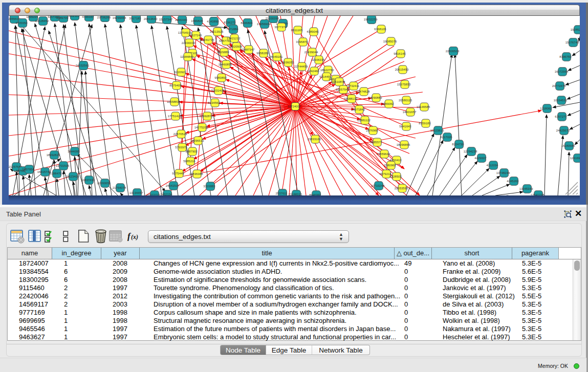 This screenshot has height=372, width=588. Describe the element at coordinates (191, 151) in the screenshot. I see `svg-text: 9887903` at that location.